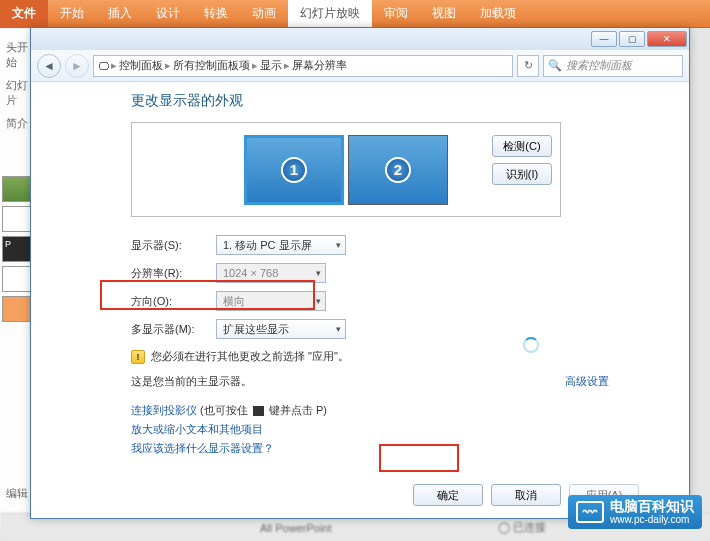  What do you see at coordinates (296, 528) in the screenshot?
I see `ppt-bottom-label: All PowerPoint` at bounding box center [296, 528].